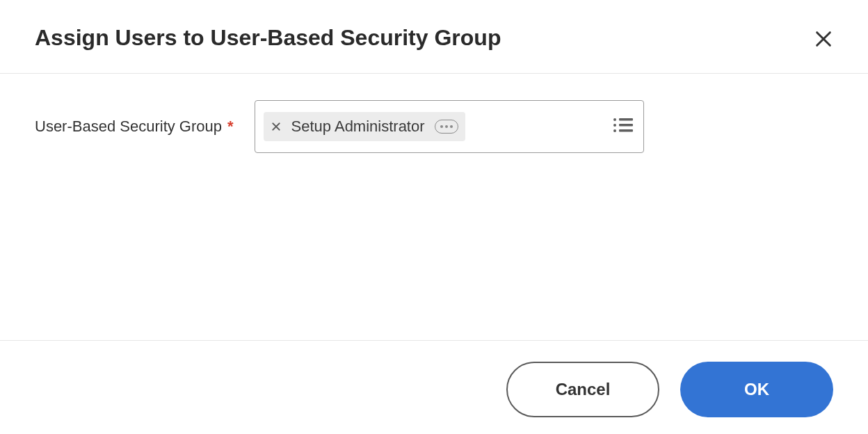 Image resolution: width=868 pixels, height=434 pixels. Describe the element at coordinates (231, 127) in the screenshot. I see `required-indicator: *` at that location.